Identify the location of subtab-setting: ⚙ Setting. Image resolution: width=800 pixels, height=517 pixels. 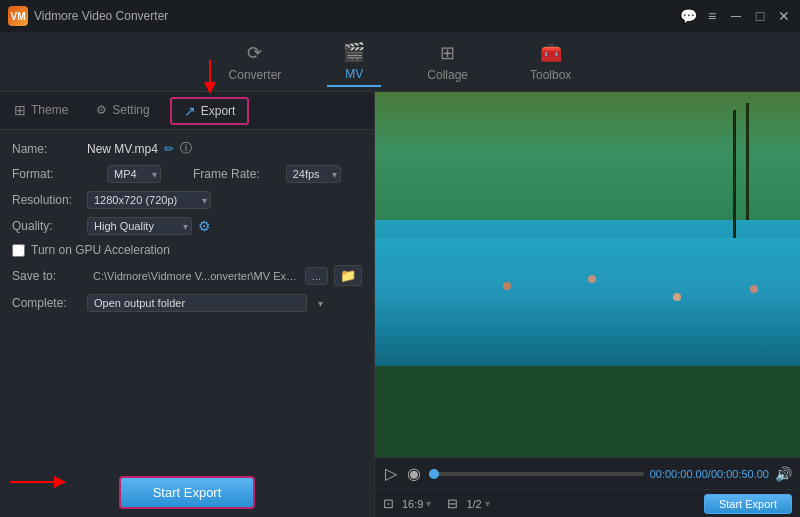
(122, 110).